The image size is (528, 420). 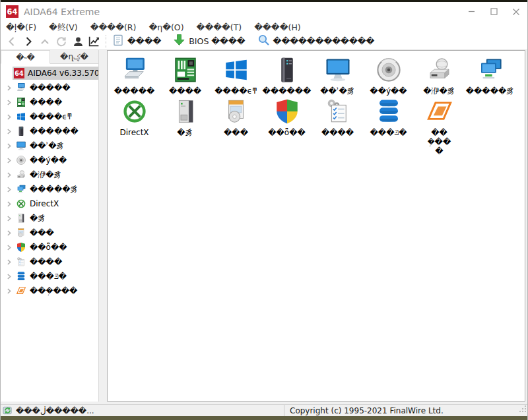 I want to click on chart-button, so click(x=94, y=42).